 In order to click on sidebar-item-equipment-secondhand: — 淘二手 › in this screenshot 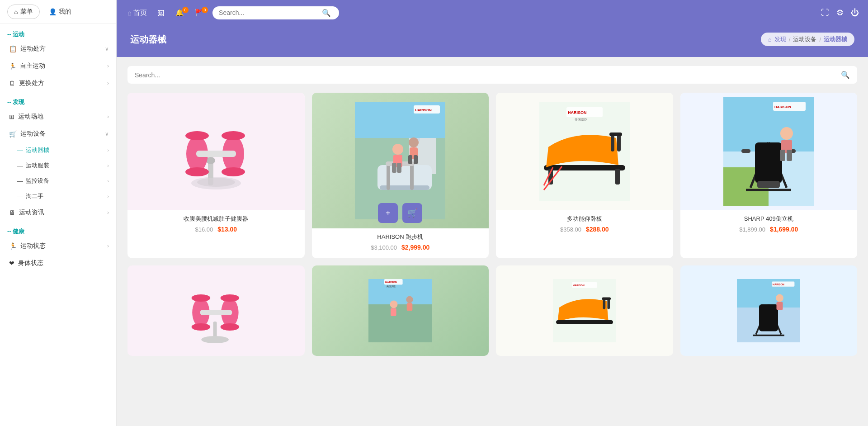, I will do `click(58, 196)`.